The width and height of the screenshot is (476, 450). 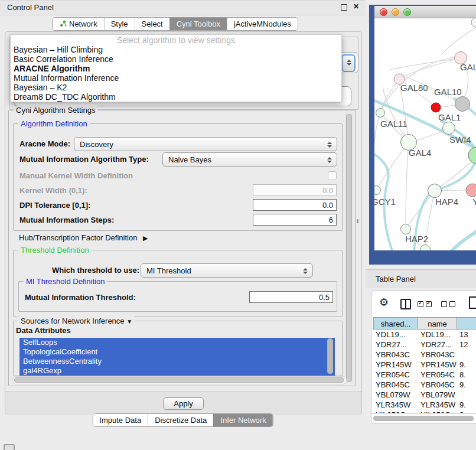 I want to click on network-node-gcy1, so click(x=378, y=190).